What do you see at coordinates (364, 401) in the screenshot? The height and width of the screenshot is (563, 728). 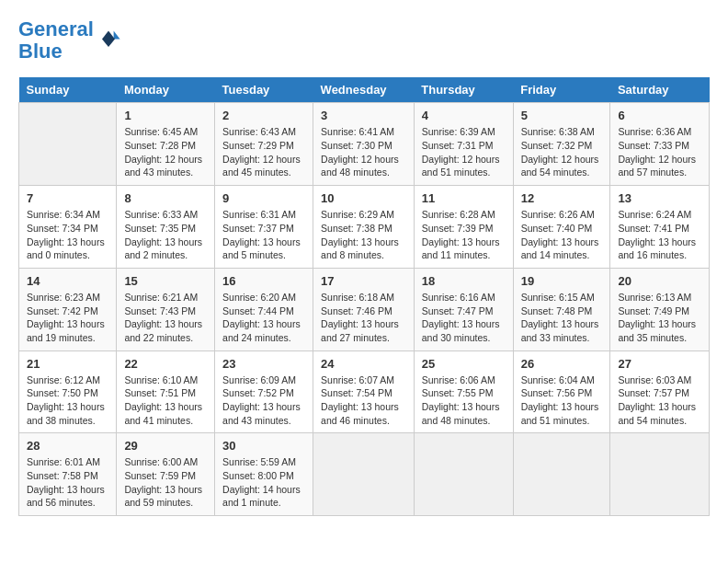 I see `day-details: Sunrise: 6:07 AMSunset: 7:54 PMDaylight:…` at bounding box center [364, 401].